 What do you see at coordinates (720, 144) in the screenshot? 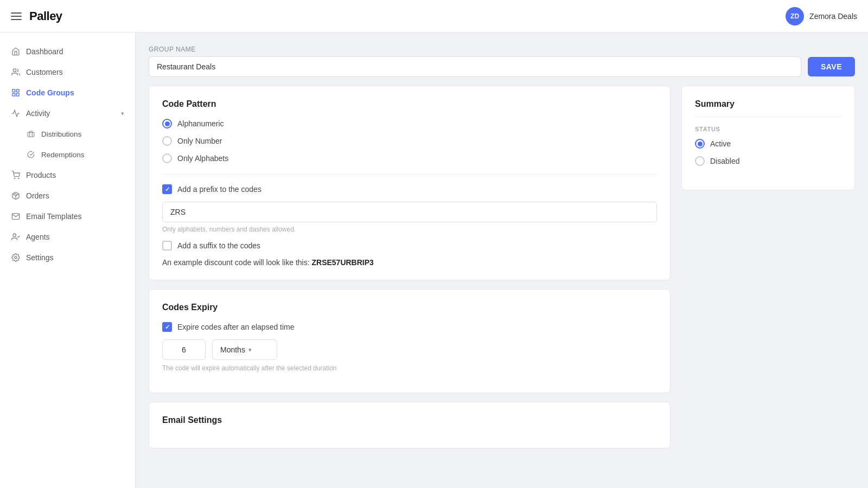
I see `status-label-active: Active` at bounding box center [720, 144].